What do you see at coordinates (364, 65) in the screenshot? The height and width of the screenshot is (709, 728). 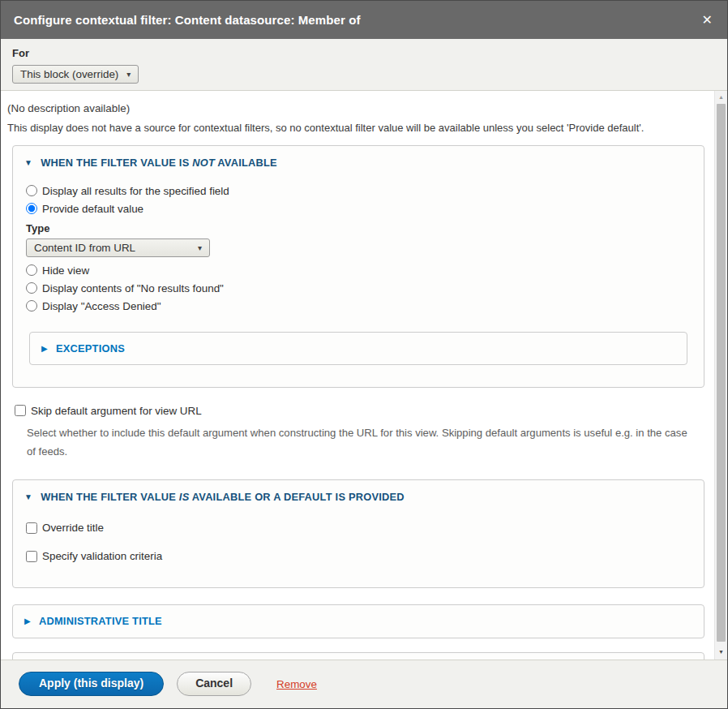 I see `for-section: For This block (override) ▾` at bounding box center [364, 65].